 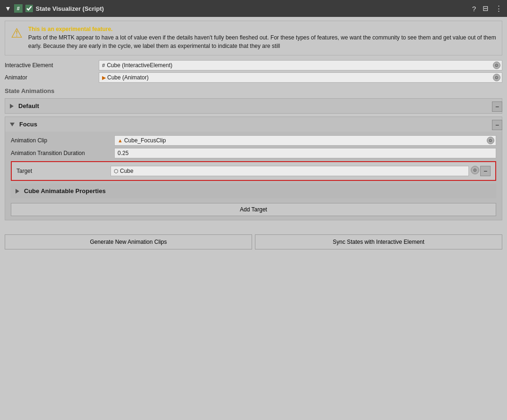 What do you see at coordinates (63, 171) in the screenshot?
I see `target-label: Target` at bounding box center [63, 171].